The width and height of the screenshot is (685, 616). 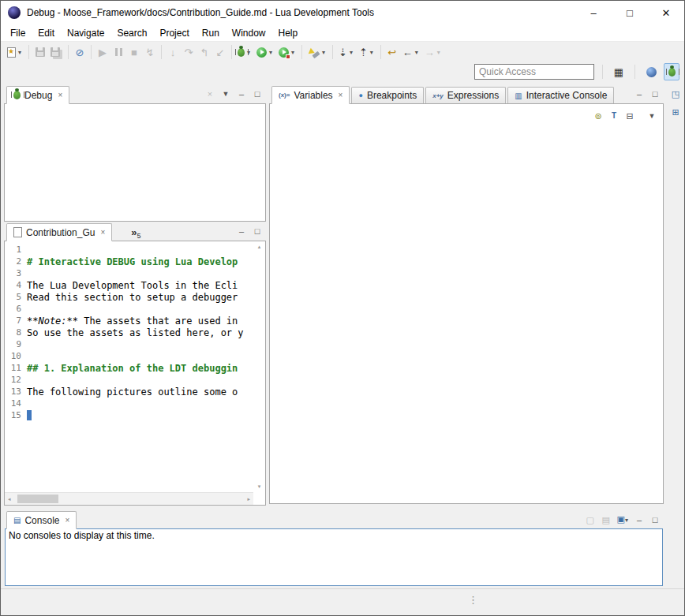 I want to click on external-tools-button: ▾, so click(x=287, y=52).